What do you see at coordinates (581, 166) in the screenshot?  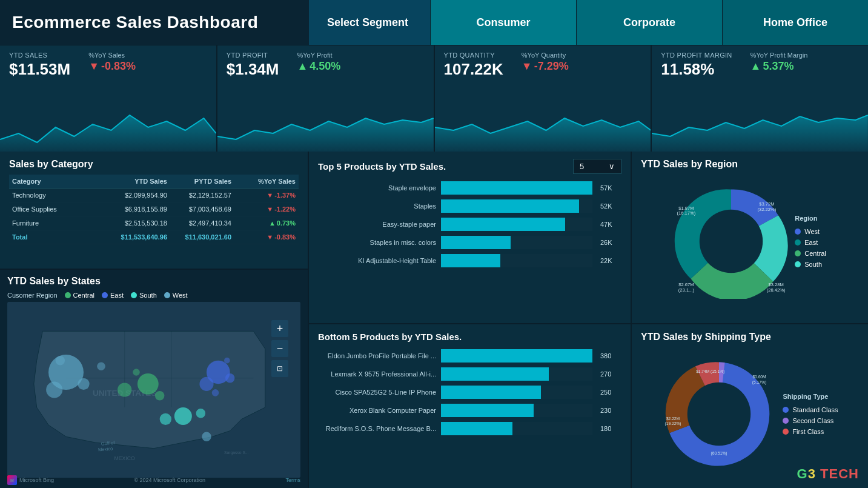 I see `top5-dropdown-value: 5` at bounding box center [581, 166].